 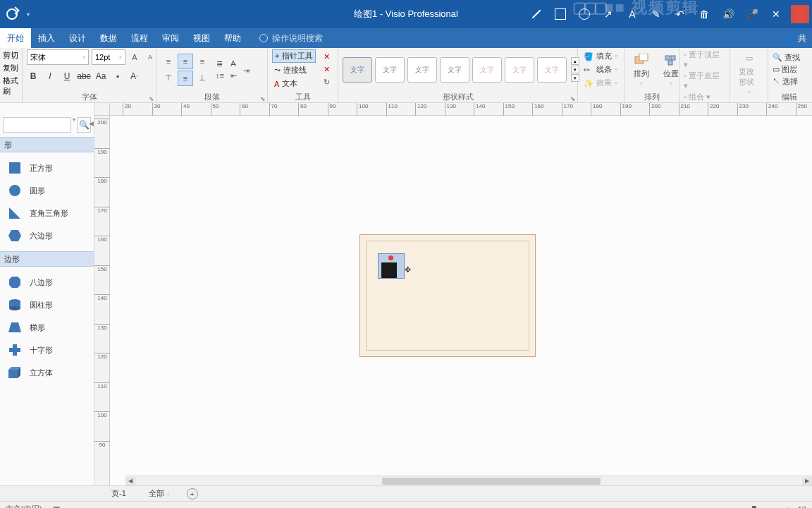 I want to click on selected-shape, so click(x=391, y=266).